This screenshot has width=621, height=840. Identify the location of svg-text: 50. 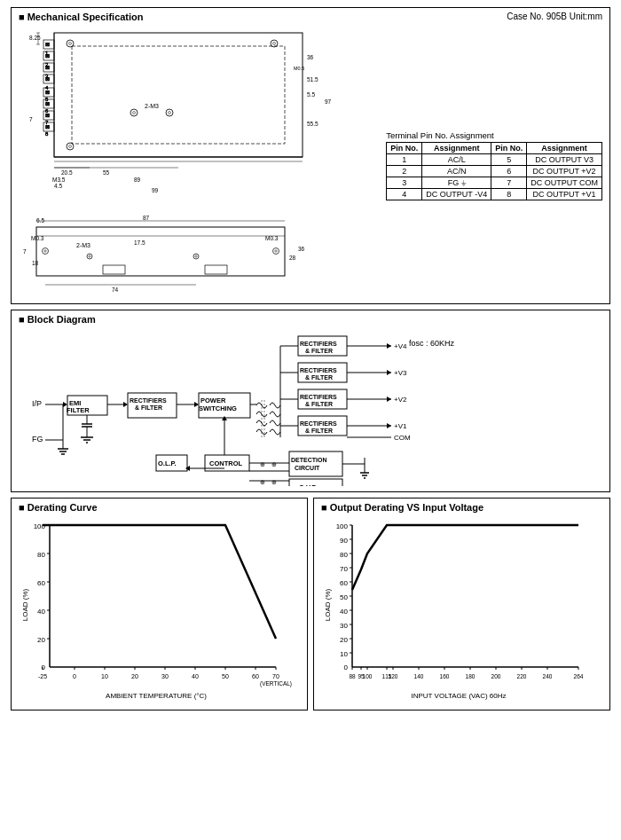
(344, 598).